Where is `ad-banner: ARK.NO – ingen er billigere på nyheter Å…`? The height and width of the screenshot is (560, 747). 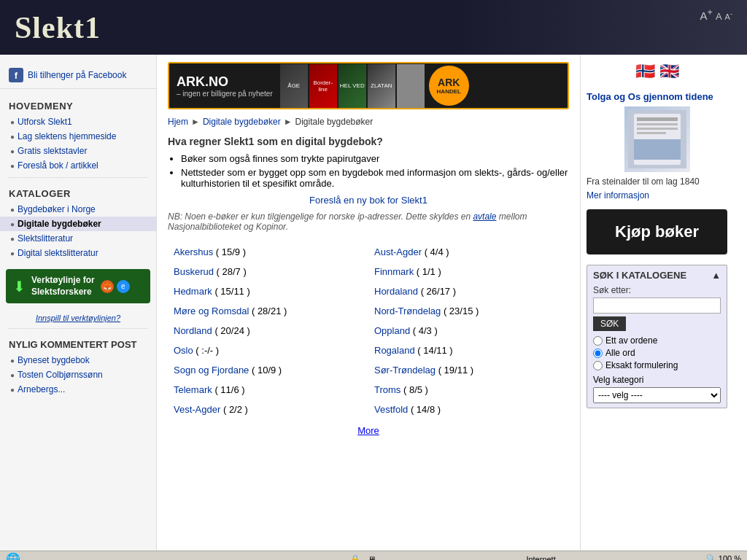 ad-banner: ARK.NO – ingen er billigere på nyheter Å… is located at coordinates (368, 86).